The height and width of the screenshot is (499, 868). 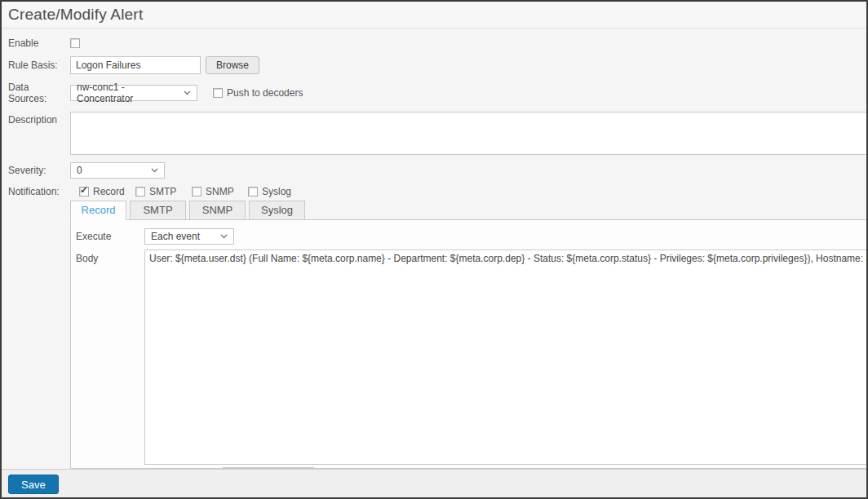 I want to click on execute-row: Execute Each event, so click(x=472, y=236).